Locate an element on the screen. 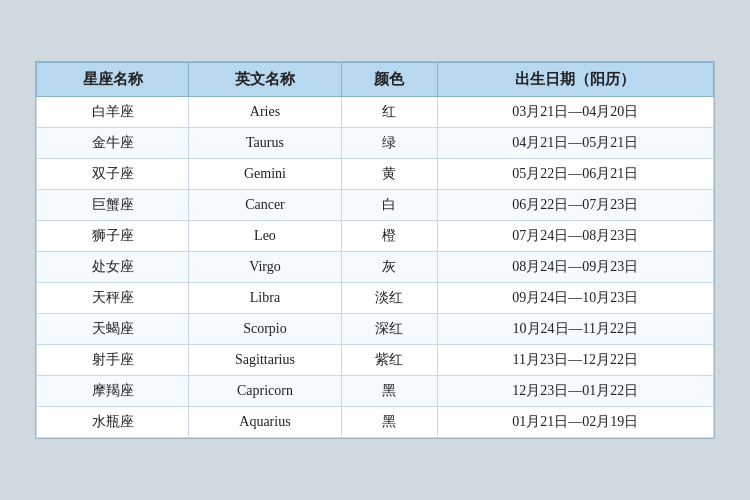  table-cell: 深红 is located at coordinates (389, 330).